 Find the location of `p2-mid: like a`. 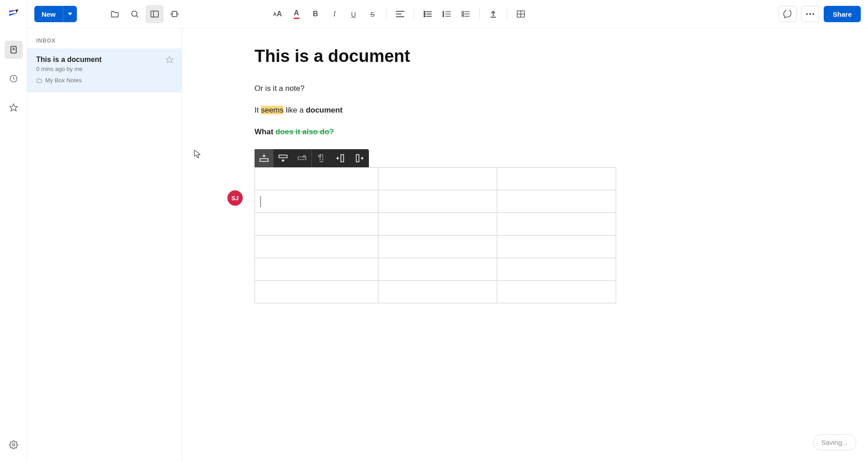

p2-mid: like a is located at coordinates (295, 110).